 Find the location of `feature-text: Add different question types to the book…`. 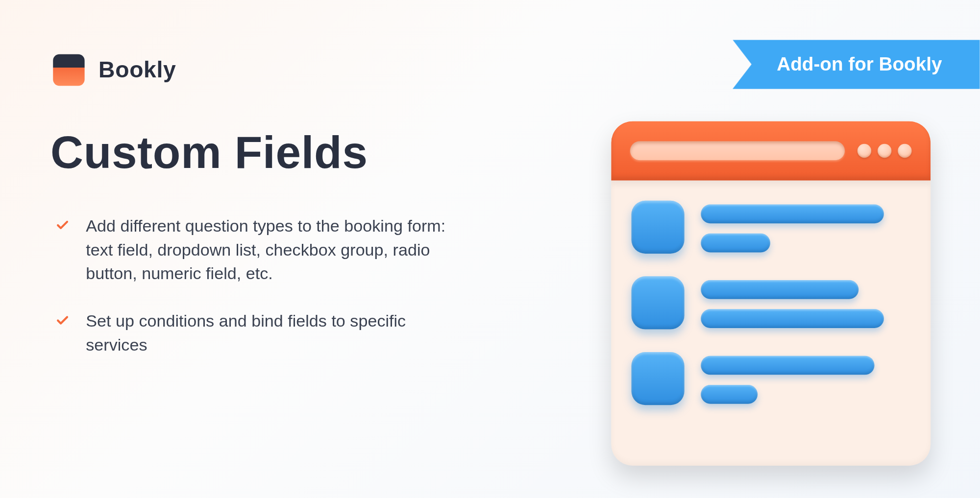

feature-text: Add different question types to the book… is located at coordinates (267, 250).